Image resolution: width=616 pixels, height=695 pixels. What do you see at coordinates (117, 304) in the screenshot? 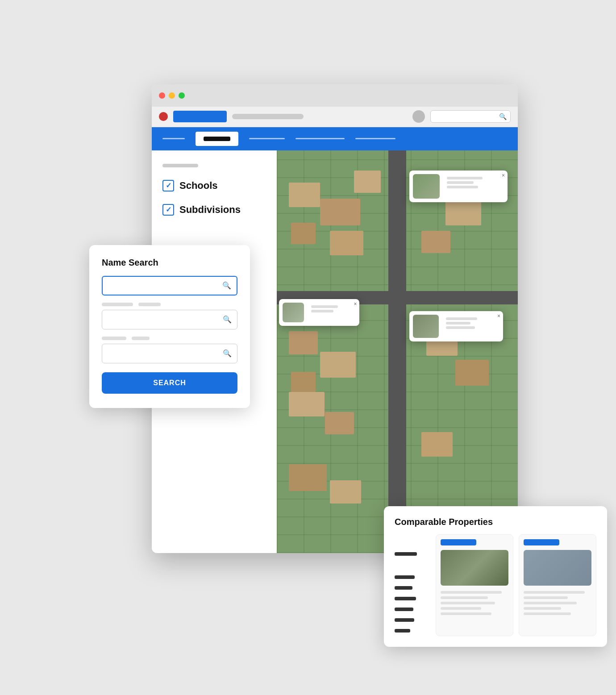
I see `field-label-stub-1a` at bounding box center [117, 304].